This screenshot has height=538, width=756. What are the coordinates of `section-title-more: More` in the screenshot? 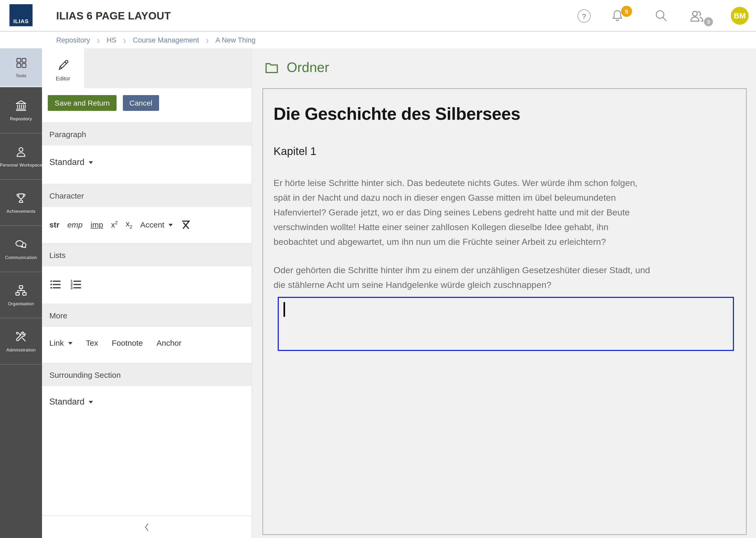 It's located at (147, 315).